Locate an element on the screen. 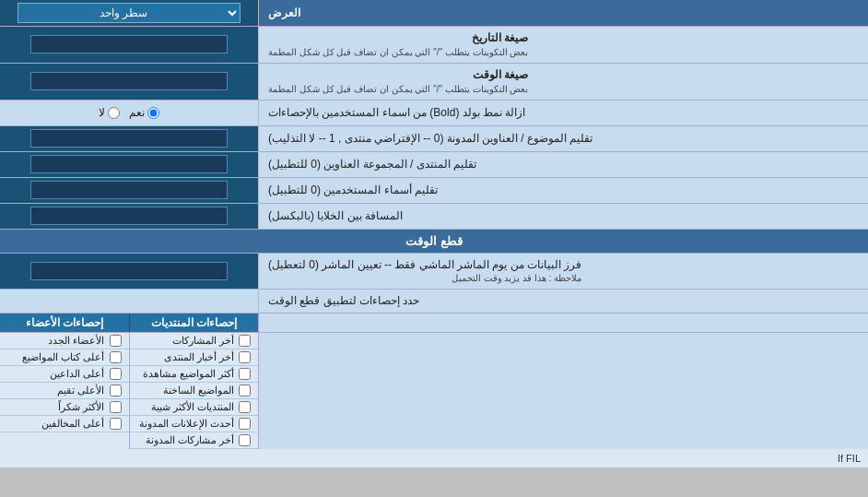 The height and width of the screenshot is (497, 868). snapshot-label: فرز البيانات من يوم الماشر الماشي فقط --… is located at coordinates (563, 271).